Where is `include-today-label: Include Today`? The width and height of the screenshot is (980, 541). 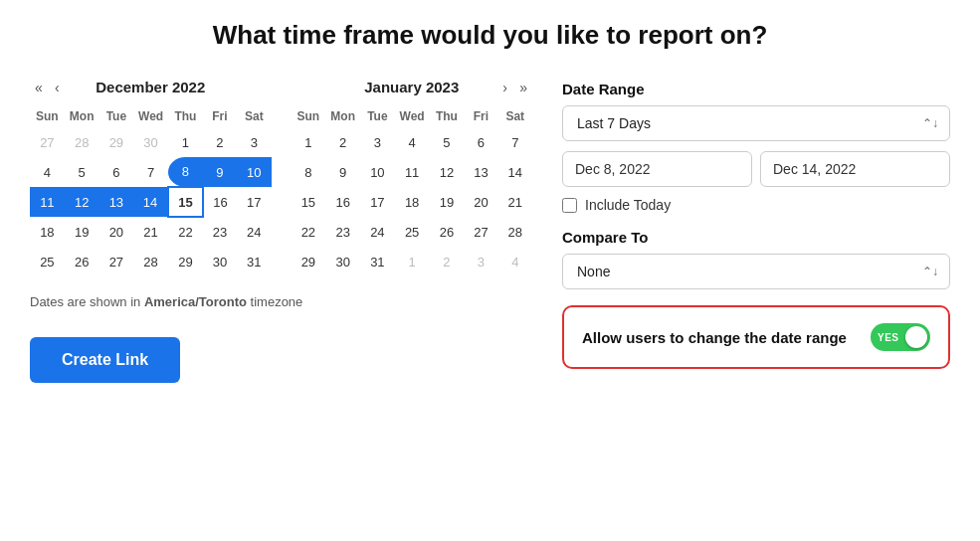 include-today-label: Include Today is located at coordinates (628, 205).